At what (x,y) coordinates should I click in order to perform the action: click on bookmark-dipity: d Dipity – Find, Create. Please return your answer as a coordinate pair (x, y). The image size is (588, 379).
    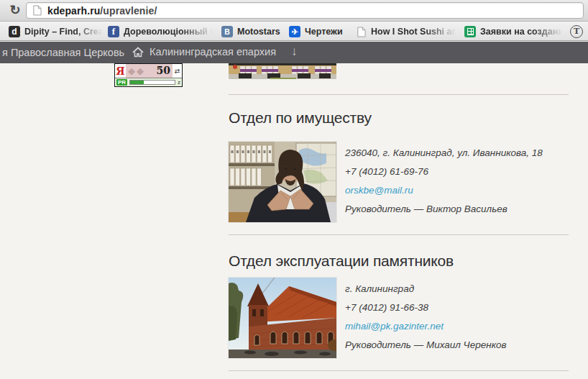
    Looking at the image, I should click on (57, 32).